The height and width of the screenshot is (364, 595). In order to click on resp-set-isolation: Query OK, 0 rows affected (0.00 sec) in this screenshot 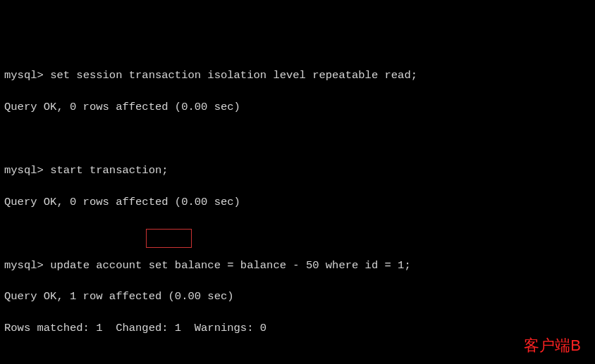, I will do `click(298, 107)`.